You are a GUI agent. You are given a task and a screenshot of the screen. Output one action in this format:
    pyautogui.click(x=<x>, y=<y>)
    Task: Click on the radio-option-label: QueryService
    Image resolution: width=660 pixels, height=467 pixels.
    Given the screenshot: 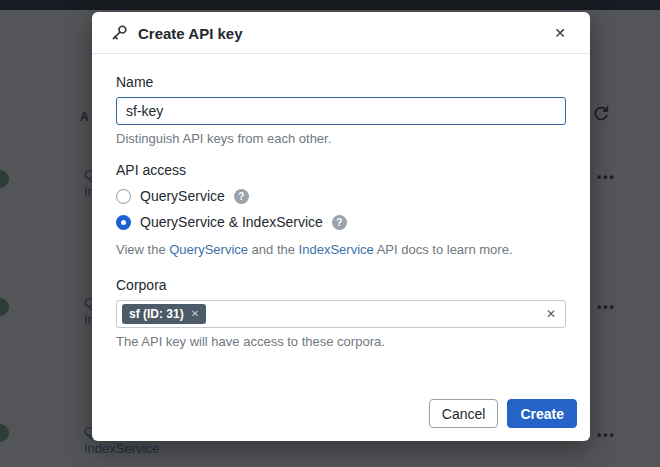 What is the action you would take?
    pyautogui.click(x=182, y=196)
    